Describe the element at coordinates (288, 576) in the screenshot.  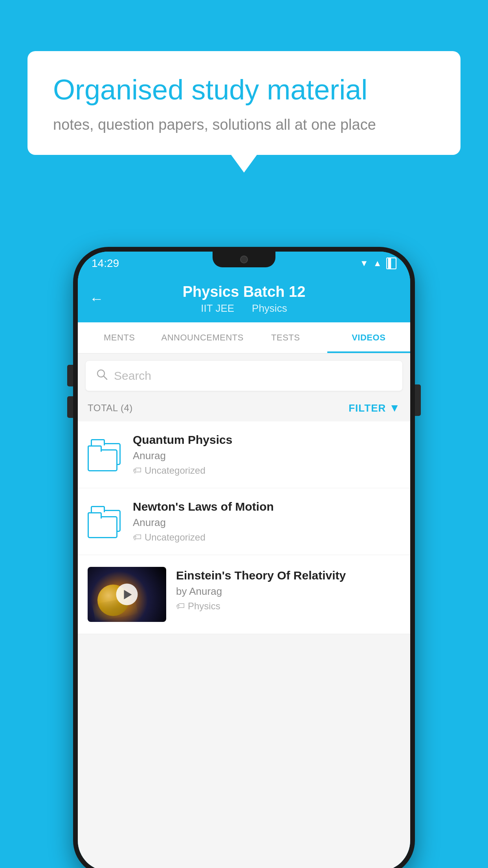
I see `item-title: Einstein's Theory Of Relativity` at that location.